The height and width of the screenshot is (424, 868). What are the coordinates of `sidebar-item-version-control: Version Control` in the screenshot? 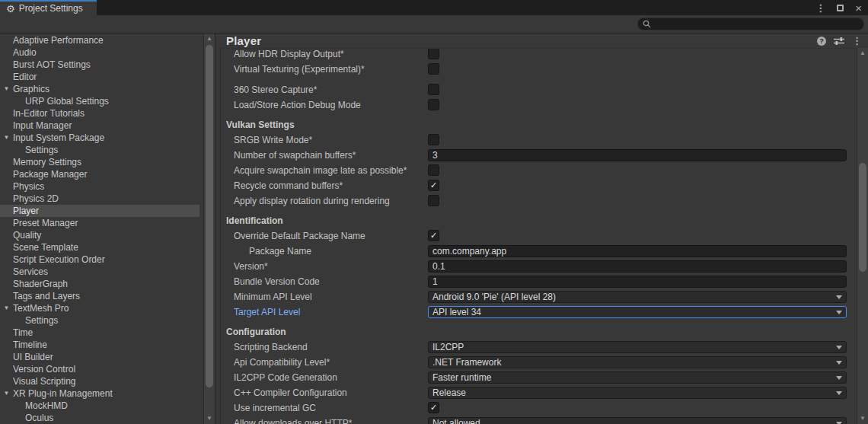 It's located at (100, 369).